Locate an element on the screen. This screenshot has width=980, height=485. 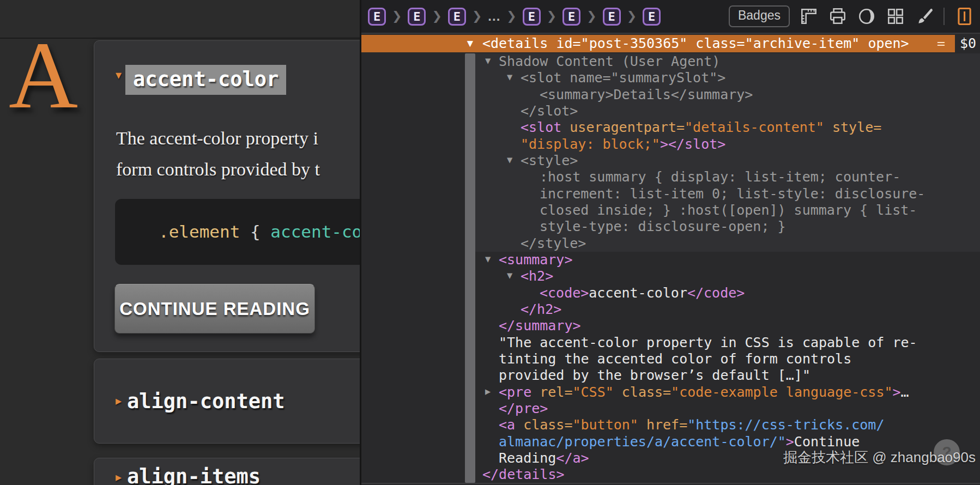
dom-tree-row: ▼<slot name="summarySlot"> is located at coordinates (670, 78).